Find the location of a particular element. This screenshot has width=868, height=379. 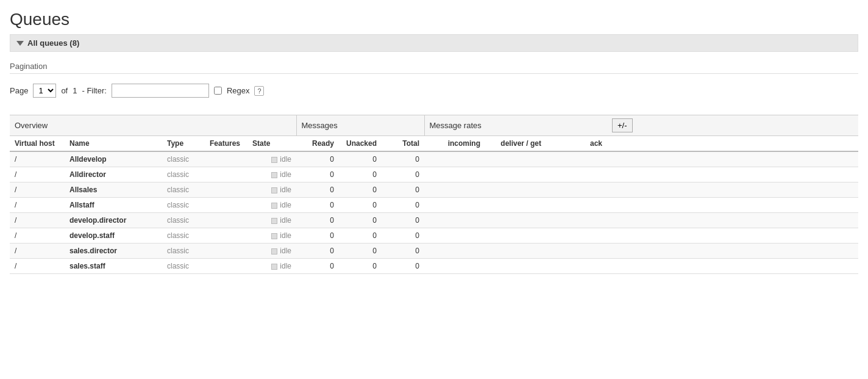

table-row: / develop.staff classic idle 0 0 0 is located at coordinates (434, 236).